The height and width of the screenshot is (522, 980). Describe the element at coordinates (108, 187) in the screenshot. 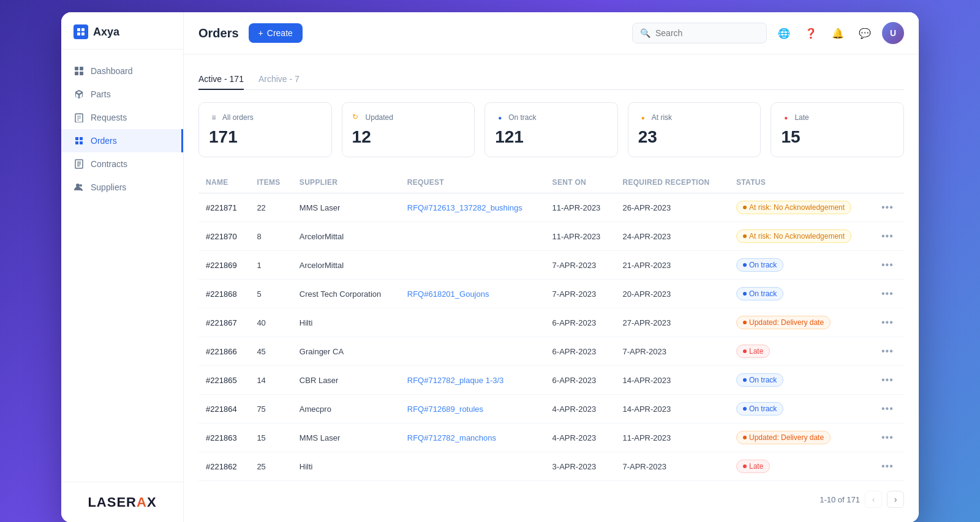

I see `suppliers-label: Suppliers` at that location.